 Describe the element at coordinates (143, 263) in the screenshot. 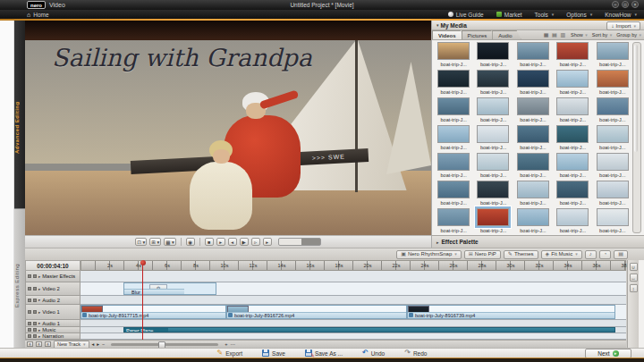

I see `playhead-knob` at that location.